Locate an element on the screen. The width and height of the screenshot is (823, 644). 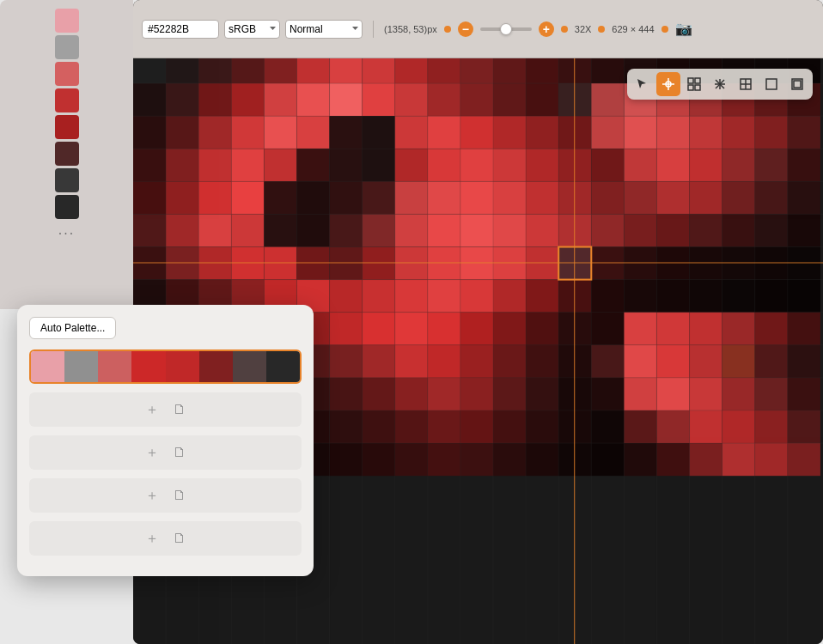
empty-palette-row-2: ＋ 🗋 is located at coordinates (165, 453).